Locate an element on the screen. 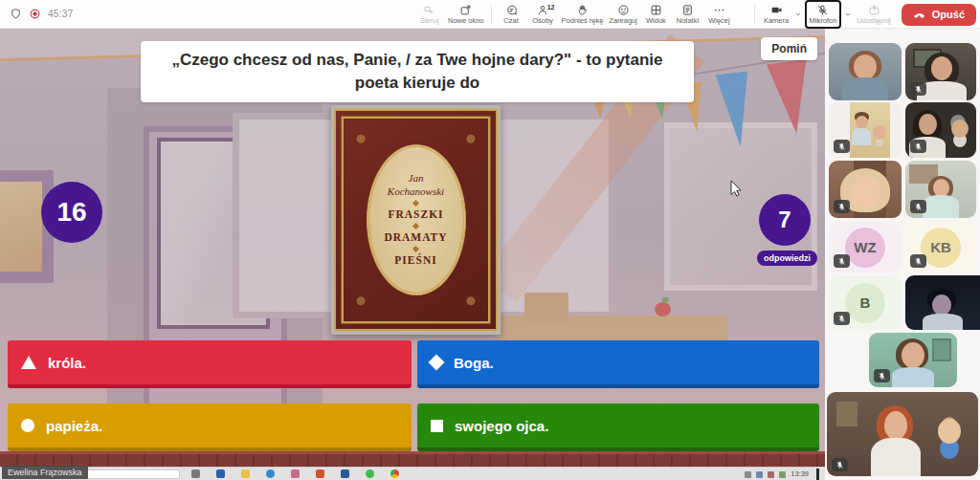 The image size is (980, 480). answer-button-yellow: papieża. is located at coordinates (210, 427).